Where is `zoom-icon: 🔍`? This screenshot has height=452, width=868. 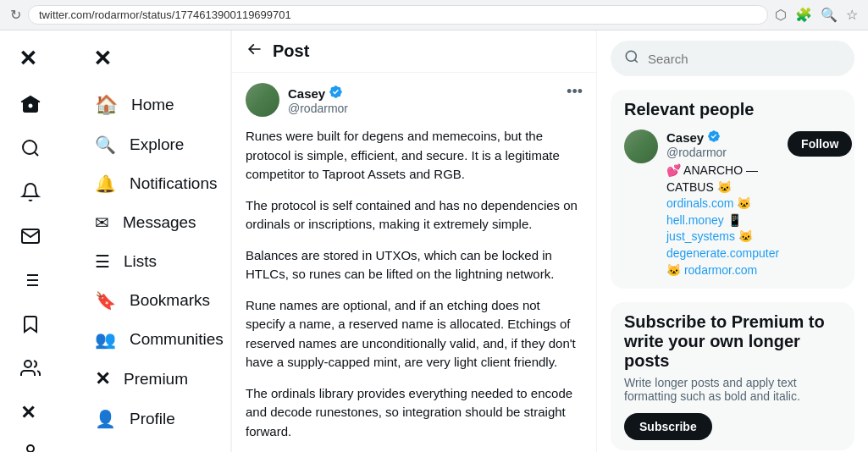 zoom-icon: 🔍 is located at coordinates (829, 15).